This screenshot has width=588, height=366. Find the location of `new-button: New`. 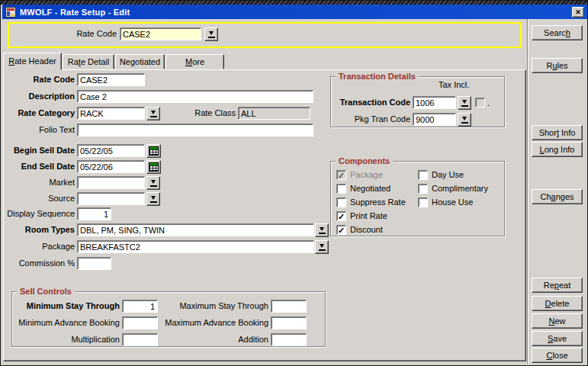

new-button: New is located at coordinates (557, 321).